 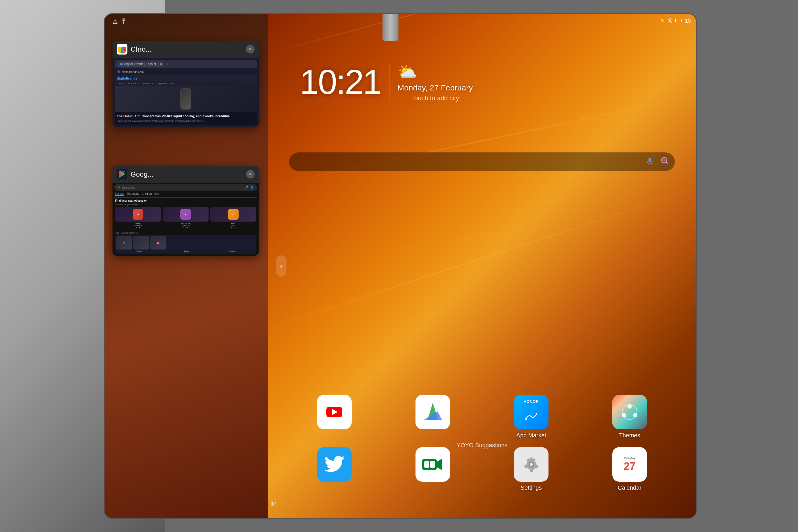 What do you see at coordinates (663, 21) in the screenshot?
I see `status-notification: ✎` at bounding box center [663, 21].